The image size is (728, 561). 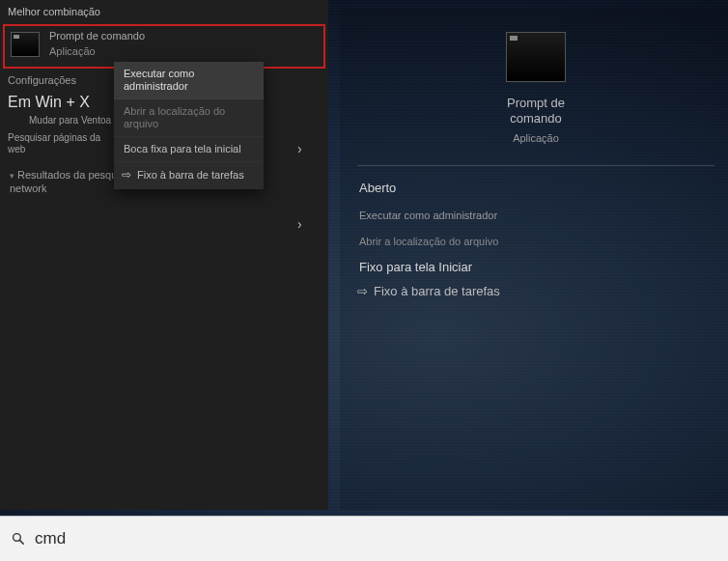 What do you see at coordinates (364, 539) in the screenshot?
I see `taskbar-search` at bounding box center [364, 539].